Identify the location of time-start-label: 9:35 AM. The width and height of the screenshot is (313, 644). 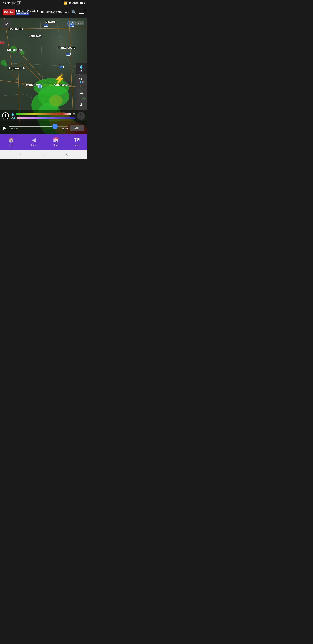
(13, 128).